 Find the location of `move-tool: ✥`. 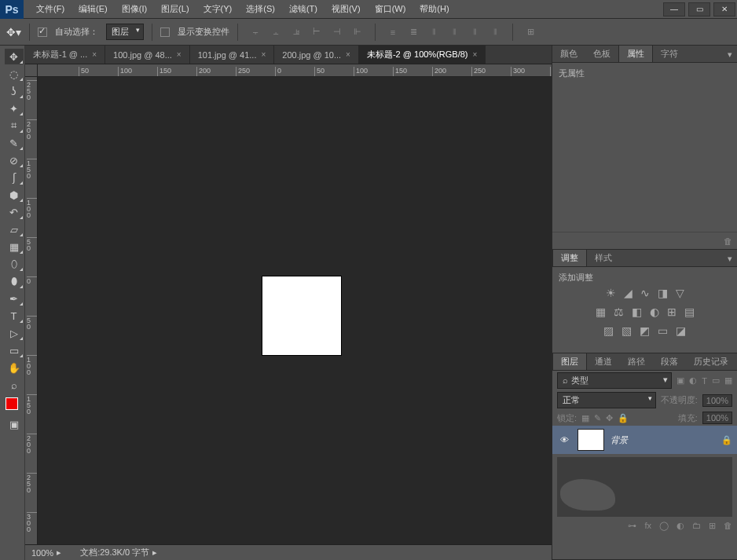

move-tool: ✥ is located at coordinates (14, 57).